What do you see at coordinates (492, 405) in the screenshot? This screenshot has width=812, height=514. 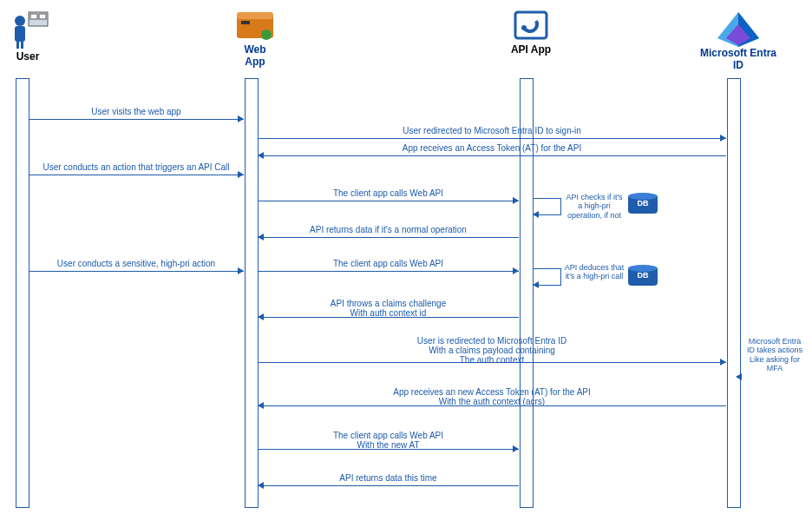 I see `message-arrow: App receives an new Access Token (AT) fo…` at bounding box center [492, 405].